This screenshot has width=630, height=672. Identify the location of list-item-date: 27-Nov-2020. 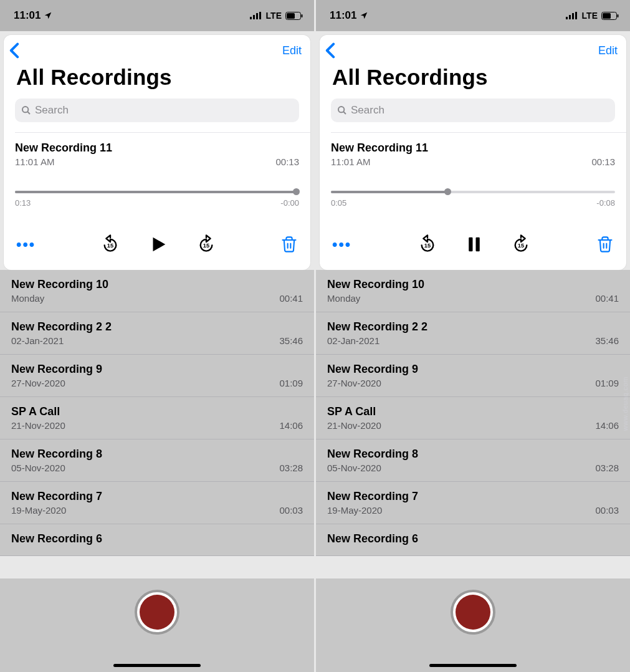
(39, 383).